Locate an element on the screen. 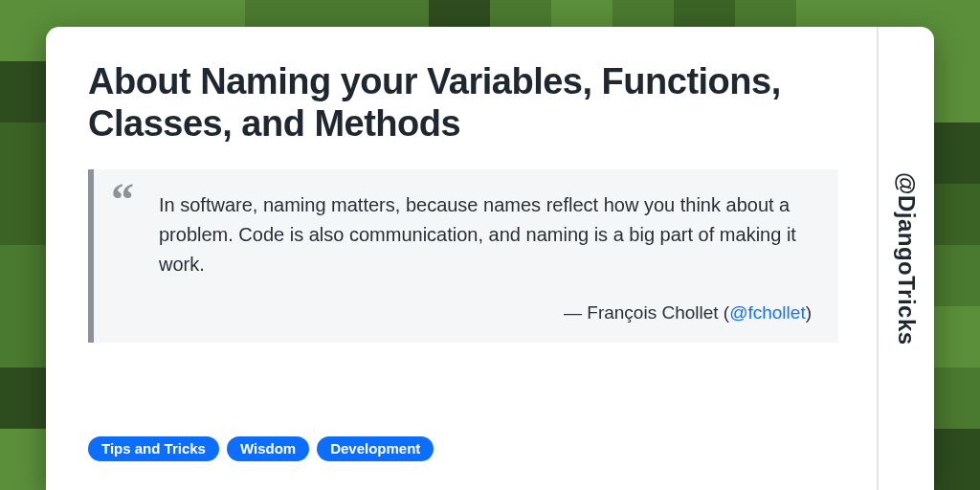 The image size is (980, 490). author-suffix: ) is located at coordinates (809, 312).